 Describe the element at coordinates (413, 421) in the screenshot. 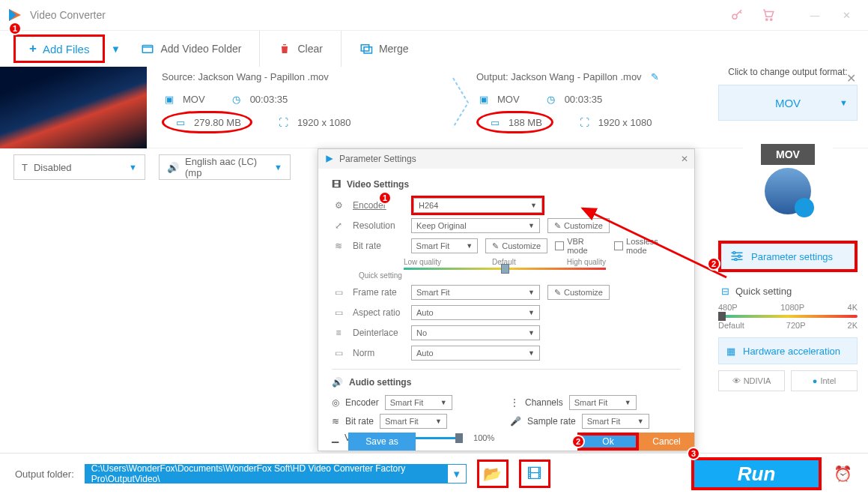

I see `audio-bitrate-select: Smart Fit▼` at that location.